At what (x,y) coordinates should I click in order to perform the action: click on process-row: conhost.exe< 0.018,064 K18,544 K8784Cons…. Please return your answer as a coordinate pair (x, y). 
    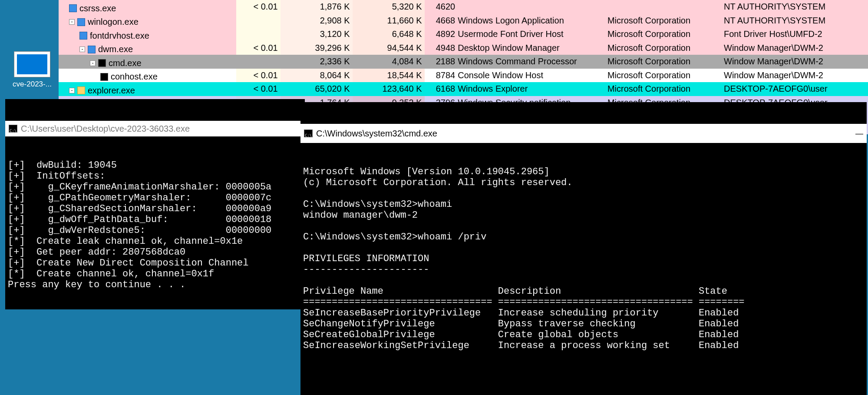
    Looking at the image, I should click on (463, 76).